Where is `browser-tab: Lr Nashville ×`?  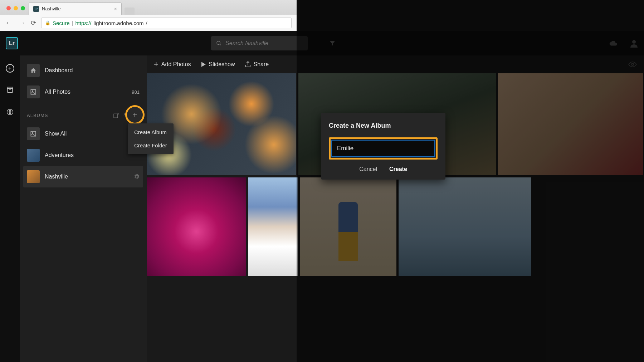 browser-tab: Lr Nashville × is located at coordinates (75, 9).